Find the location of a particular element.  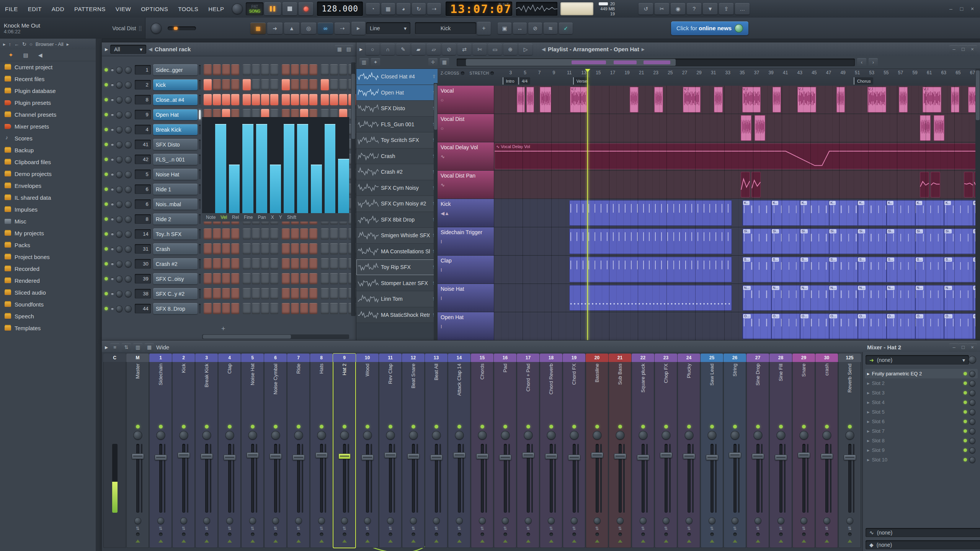

chat-icon: … is located at coordinates (742, 9).